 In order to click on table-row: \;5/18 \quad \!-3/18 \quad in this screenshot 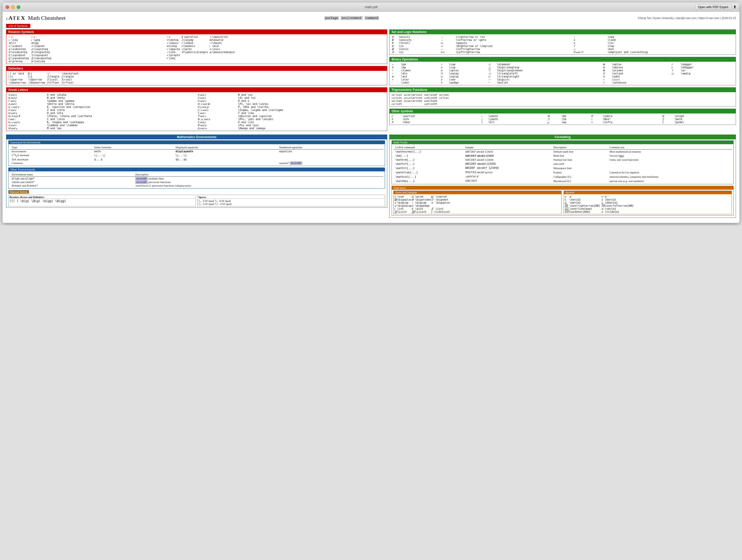, I will do `click(215, 204)`.